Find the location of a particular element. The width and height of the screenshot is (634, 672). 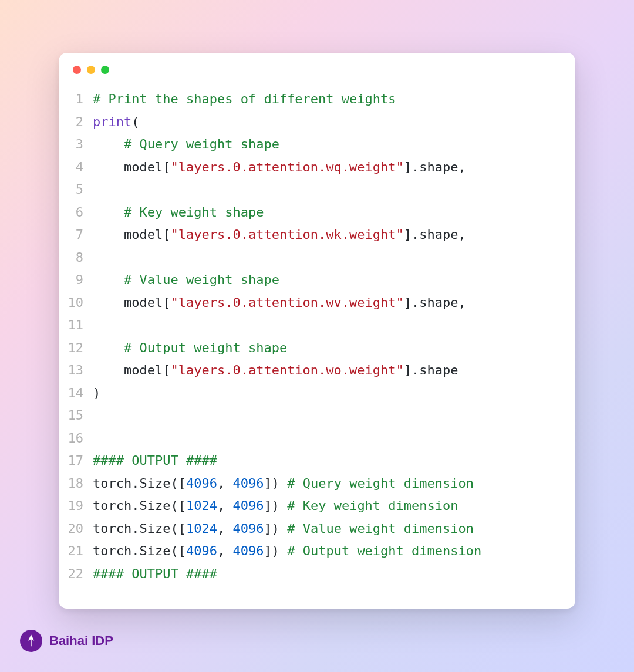

code-line: 11 is located at coordinates (312, 325).